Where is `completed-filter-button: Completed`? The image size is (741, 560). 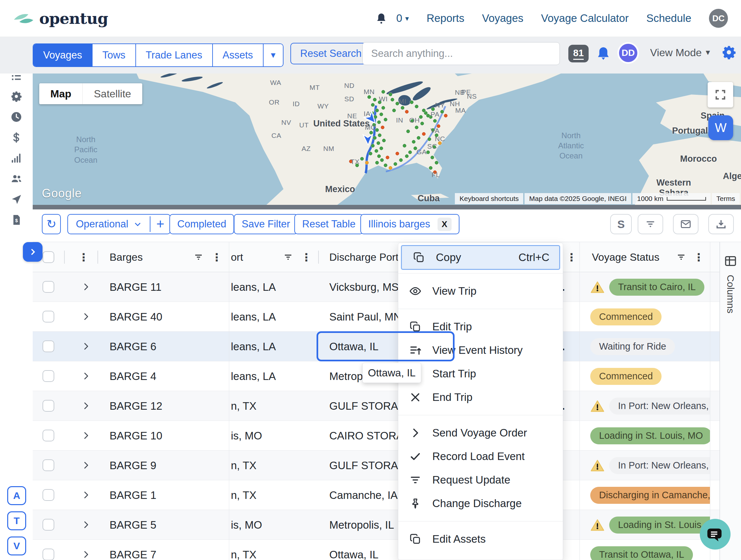 completed-filter-button: Completed is located at coordinates (202, 224).